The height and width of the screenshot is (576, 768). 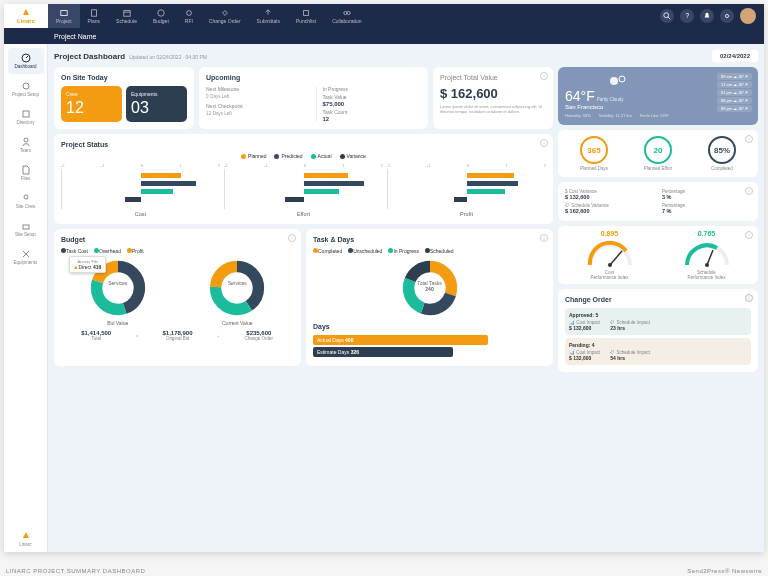 I want to click on sidebar-brand-footer: Linarc, so click(x=26, y=539).